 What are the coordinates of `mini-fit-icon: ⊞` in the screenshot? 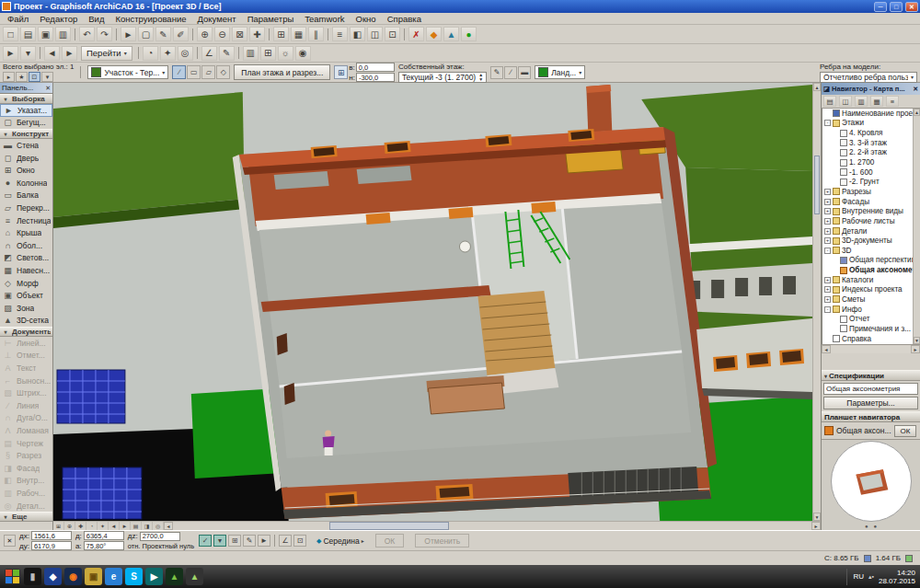 It's located at (59, 526).